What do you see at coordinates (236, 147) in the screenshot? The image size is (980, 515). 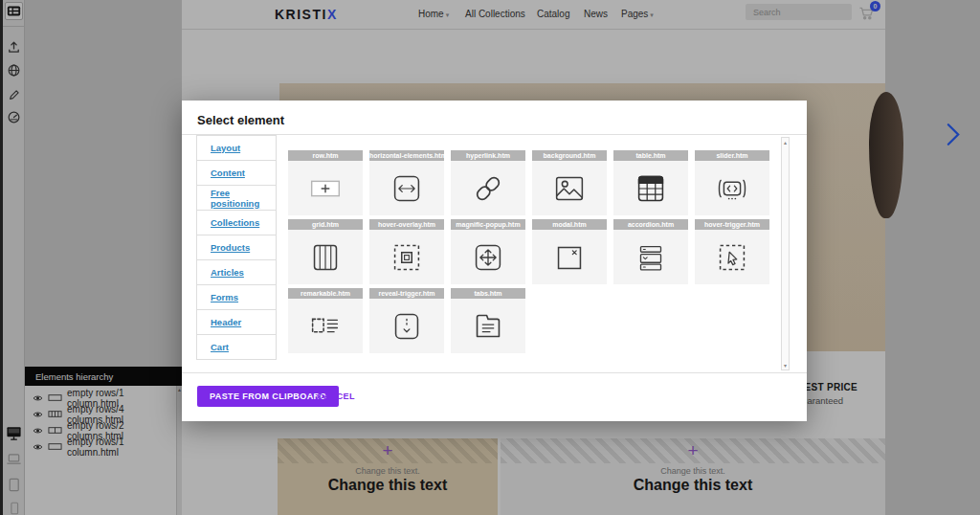 I see `category-layout: Layout` at bounding box center [236, 147].